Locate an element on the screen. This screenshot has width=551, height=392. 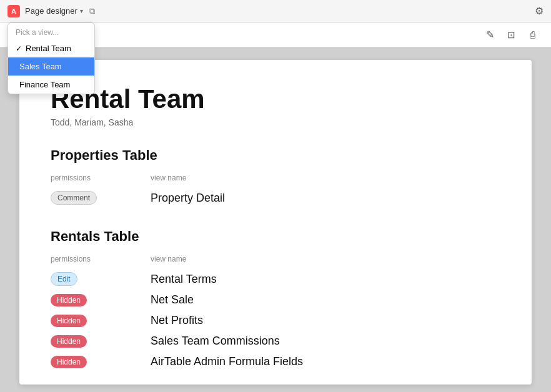
check-icon: ✓ is located at coordinates (19, 49).